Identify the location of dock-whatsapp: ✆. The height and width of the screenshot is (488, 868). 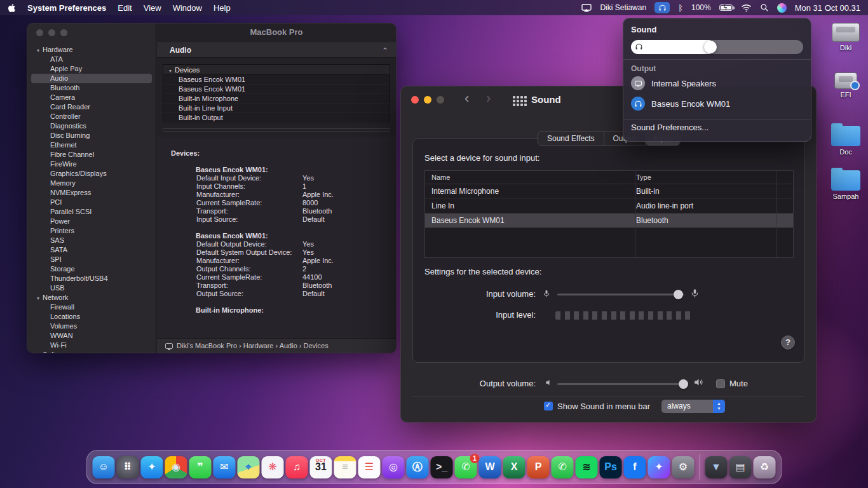
(563, 468).